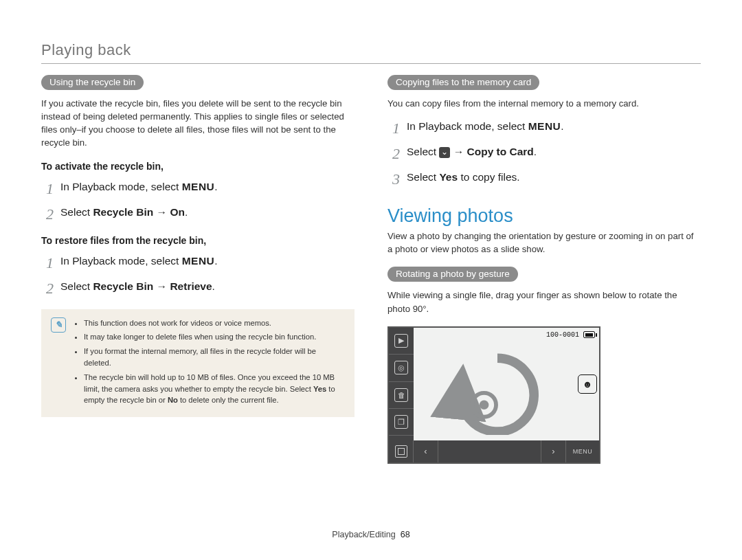  Describe the element at coordinates (401, 368) in the screenshot. I see `target-icon: ◎` at that location.